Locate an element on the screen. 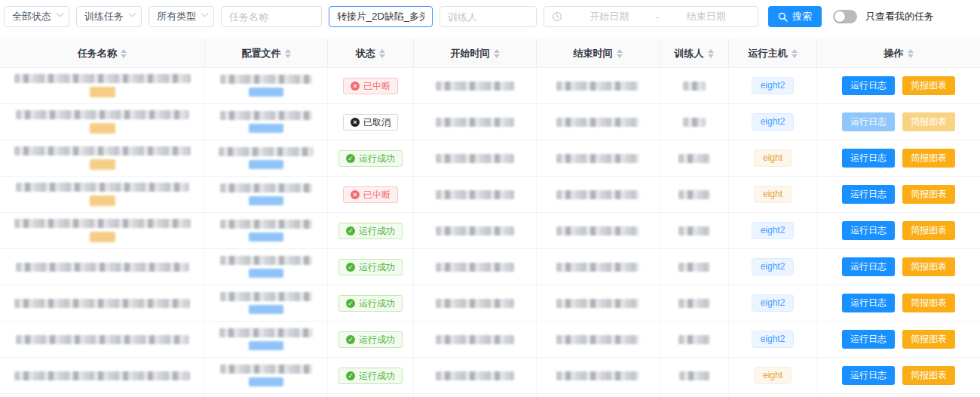 Image resolution: width=980 pixels, height=397 pixels. status-icon: × is located at coordinates (355, 195).